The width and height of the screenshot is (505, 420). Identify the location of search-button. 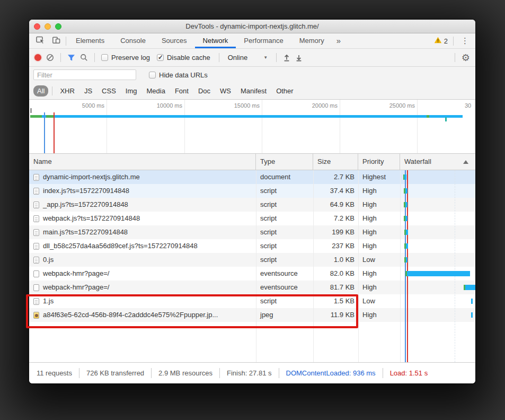
(84, 57).